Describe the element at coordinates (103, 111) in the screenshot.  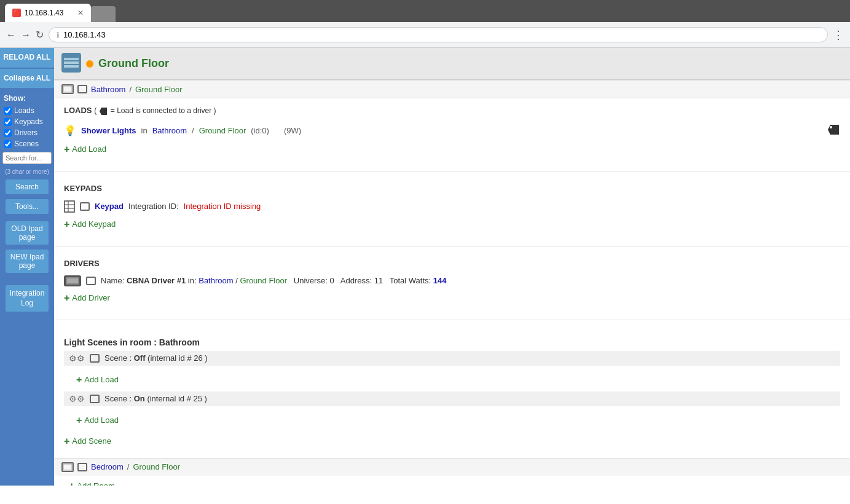
I see `driver-tag-icon` at that location.